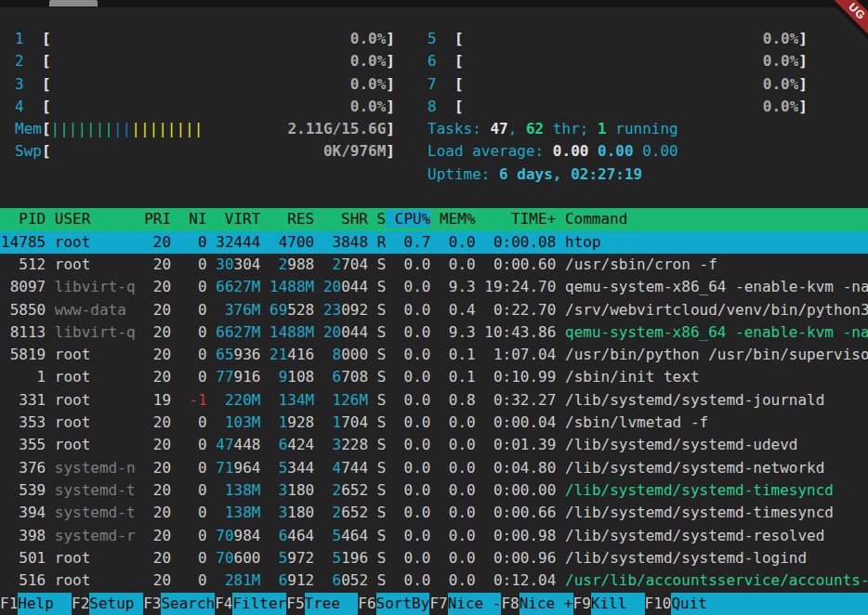 The image size is (868, 615). Describe the element at coordinates (717, 355) in the screenshot. I see `cell: /usr/bin/python /usr/bin/superviso` at that location.